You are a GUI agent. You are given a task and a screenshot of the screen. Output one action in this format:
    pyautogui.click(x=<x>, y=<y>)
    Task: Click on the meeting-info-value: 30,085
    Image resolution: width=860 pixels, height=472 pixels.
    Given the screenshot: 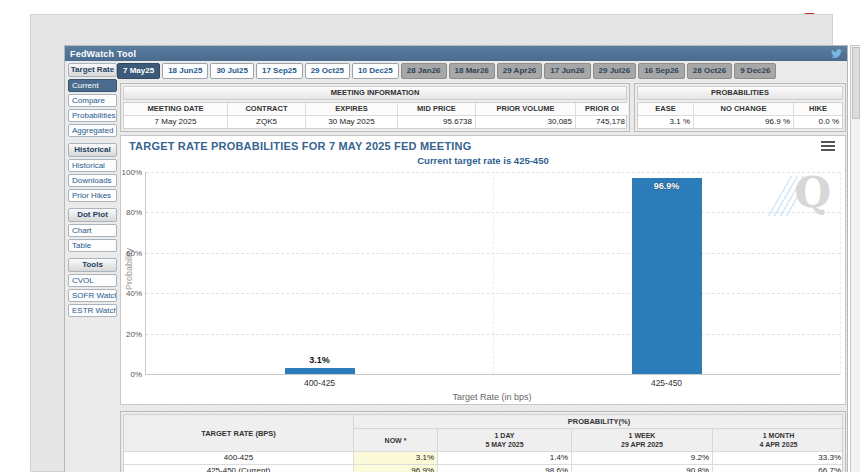 What is the action you would take?
    pyautogui.click(x=526, y=122)
    